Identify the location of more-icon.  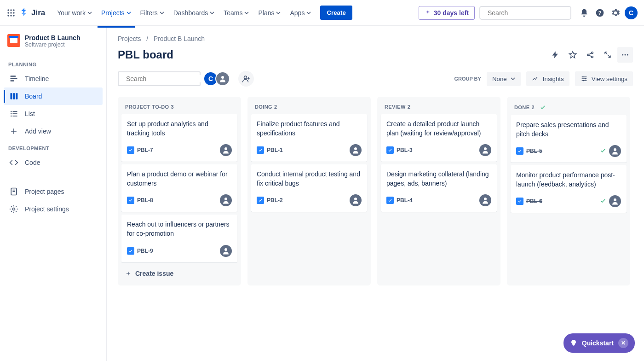
(625, 55).